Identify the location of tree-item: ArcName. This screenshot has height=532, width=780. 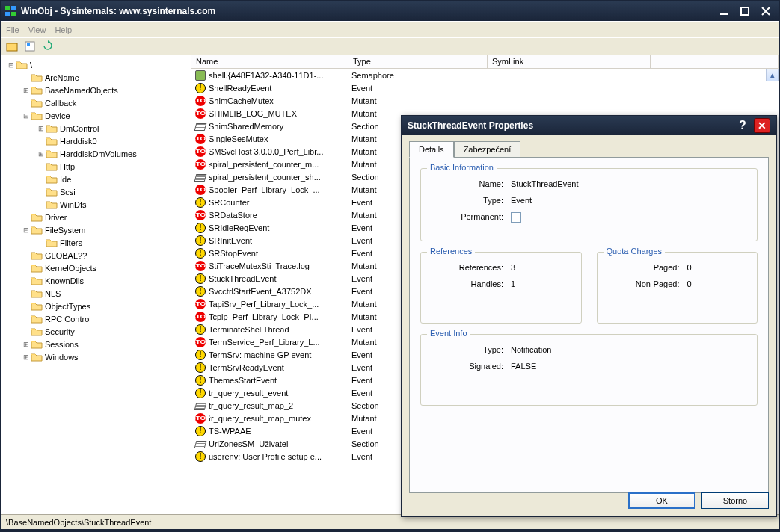
(96, 78).